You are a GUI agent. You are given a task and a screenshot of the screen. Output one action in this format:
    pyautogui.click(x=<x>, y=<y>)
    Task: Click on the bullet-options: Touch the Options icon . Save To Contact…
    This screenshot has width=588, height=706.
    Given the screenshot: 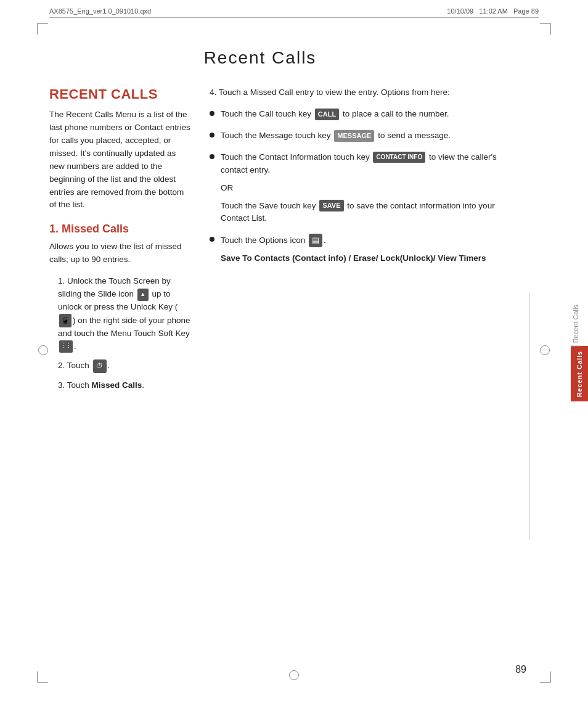 What is the action you would take?
    pyautogui.click(x=365, y=249)
    